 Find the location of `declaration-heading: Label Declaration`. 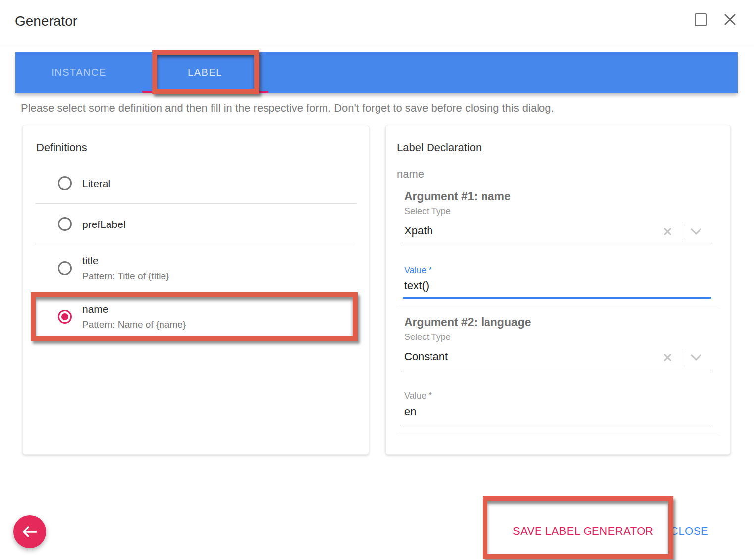

declaration-heading: Label Declaration is located at coordinates (439, 148).